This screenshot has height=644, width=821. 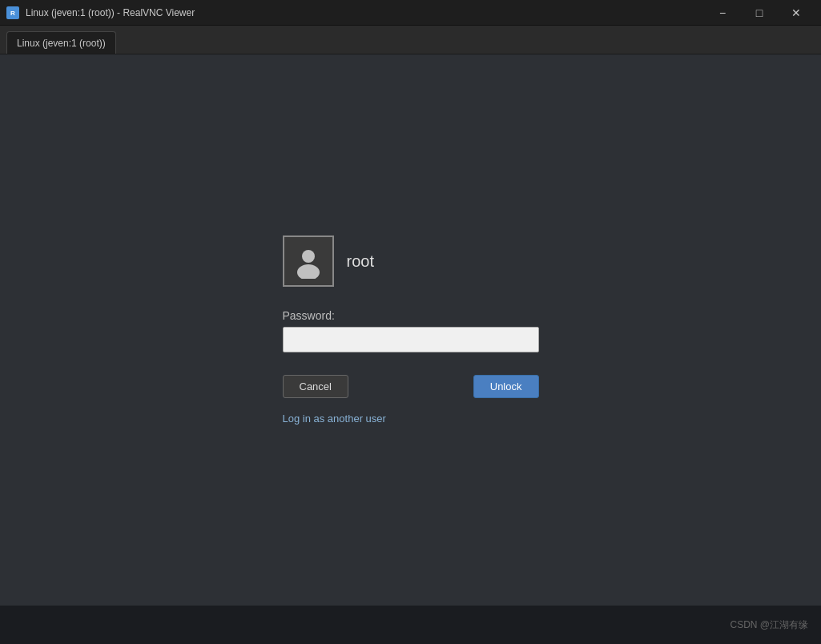 What do you see at coordinates (360, 261) in the screenshot?
I see `username-label: root` at bounding box center [360, 261].